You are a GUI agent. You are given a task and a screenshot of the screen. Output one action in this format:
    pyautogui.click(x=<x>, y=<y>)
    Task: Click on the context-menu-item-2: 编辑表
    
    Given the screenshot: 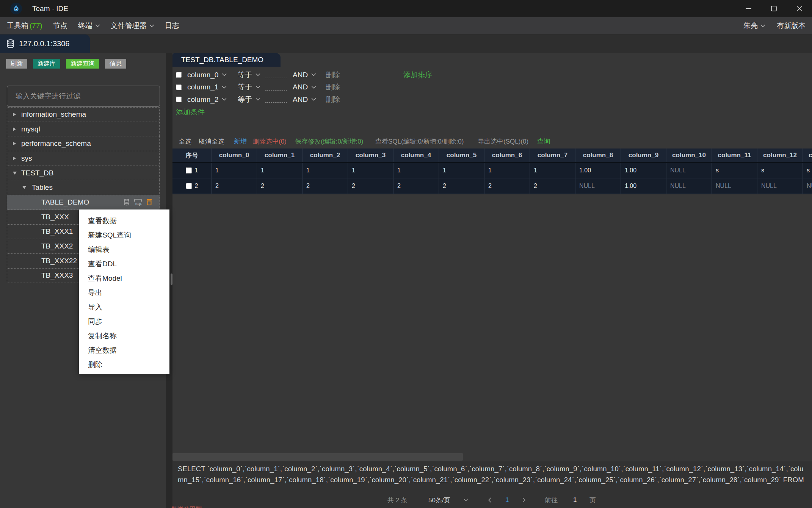 What is the action you would take?
    pyautogui.click(x=124, y=250)
    